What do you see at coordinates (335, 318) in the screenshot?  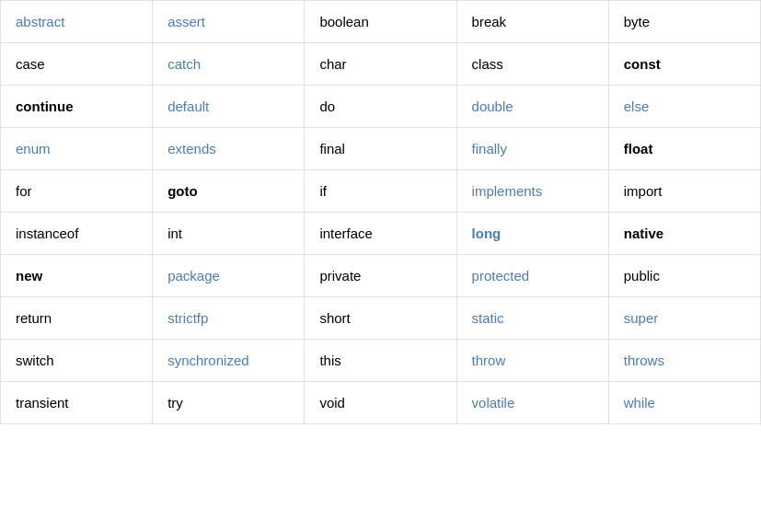 I see `keyword-label: short` at bounding box center [335, 318].